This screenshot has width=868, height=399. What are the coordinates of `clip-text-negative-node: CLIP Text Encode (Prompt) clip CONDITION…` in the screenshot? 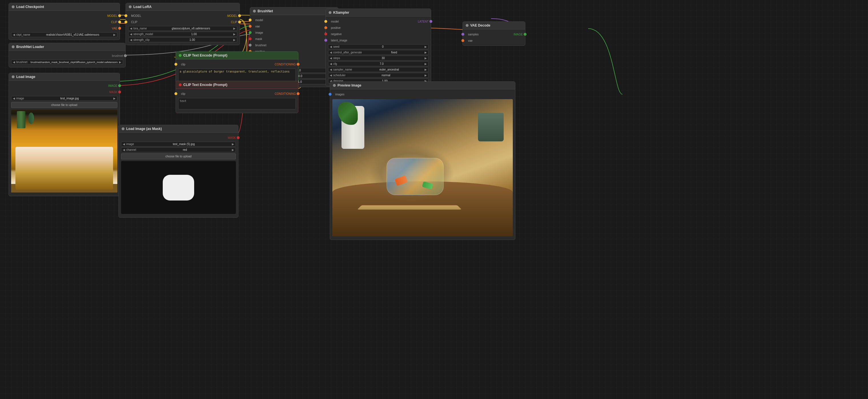 It's located at (237, 97).